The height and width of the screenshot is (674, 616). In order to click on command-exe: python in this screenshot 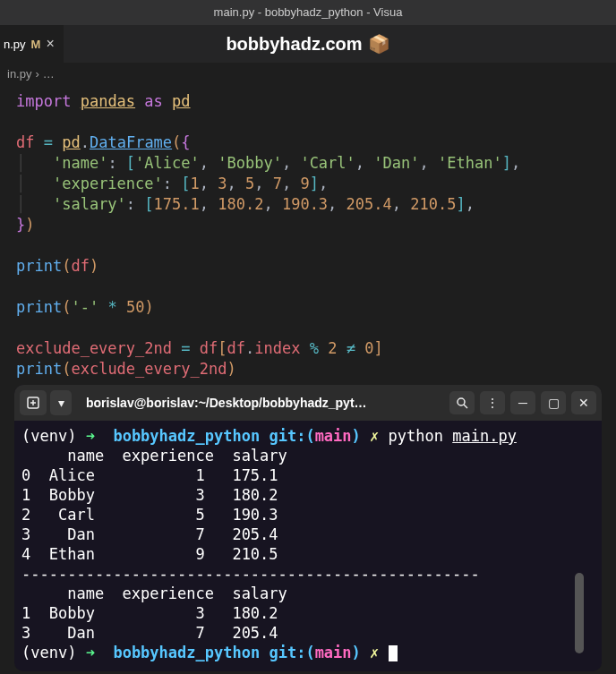, I will do `click(415, 436)`.